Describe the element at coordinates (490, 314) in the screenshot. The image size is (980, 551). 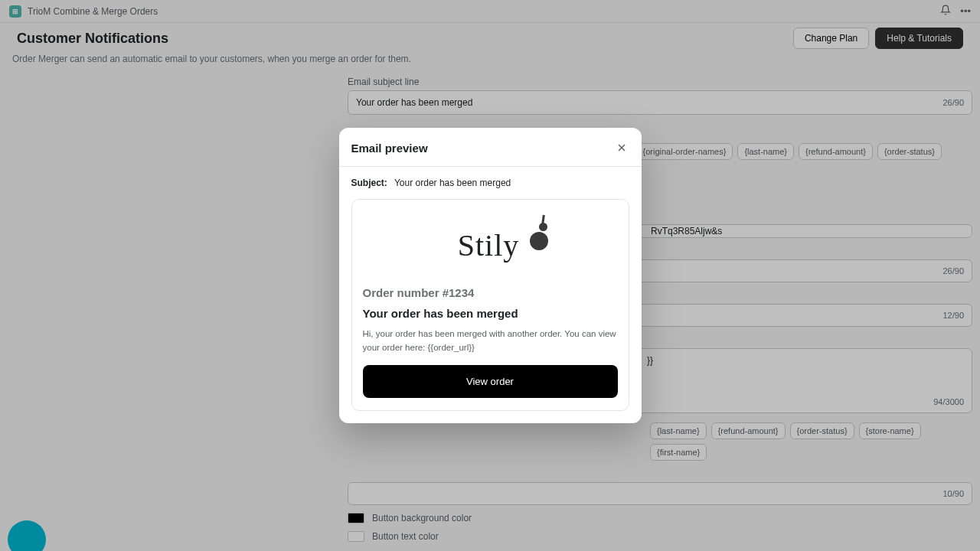
I see `email-title: Your order has been merged` at that location.